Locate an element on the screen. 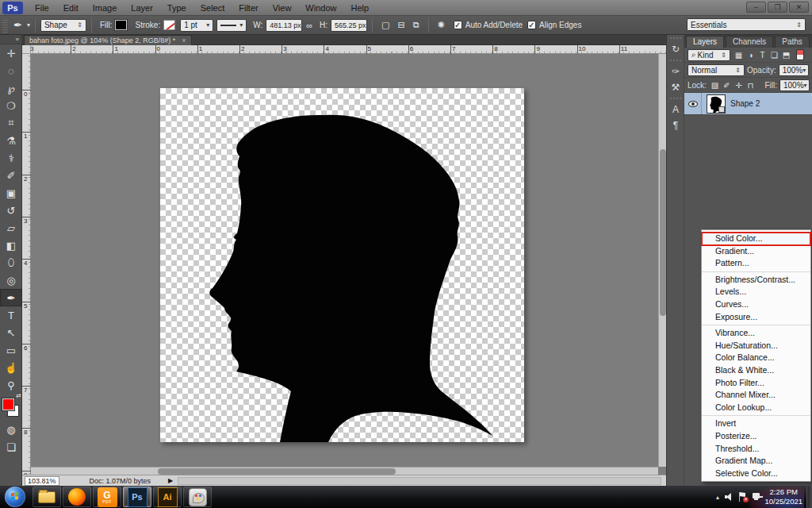 The height and width of the screenshot is (508, 812). fill-swatch is located at coordinates (121, 25).